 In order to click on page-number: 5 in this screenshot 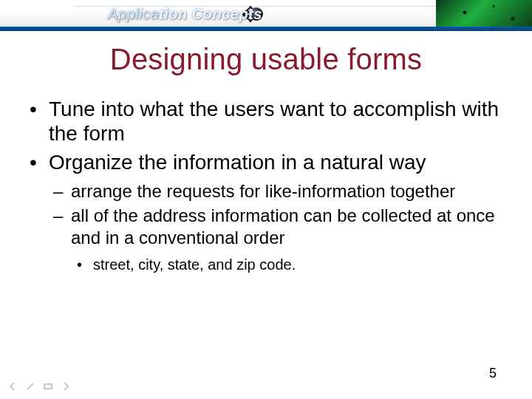, I will do `click(493, 374)`.